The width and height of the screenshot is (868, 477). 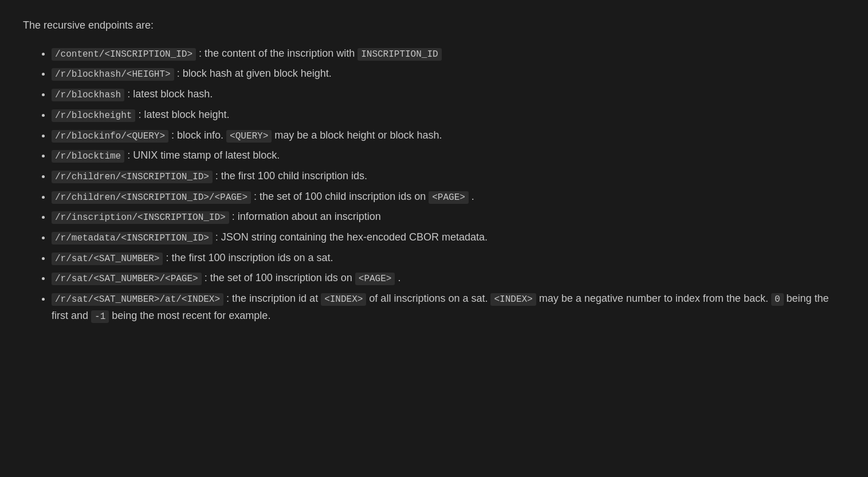 I want to click on code-snippet: /r/blockhash/<HEIGHT>, so click(x=113, y=74).